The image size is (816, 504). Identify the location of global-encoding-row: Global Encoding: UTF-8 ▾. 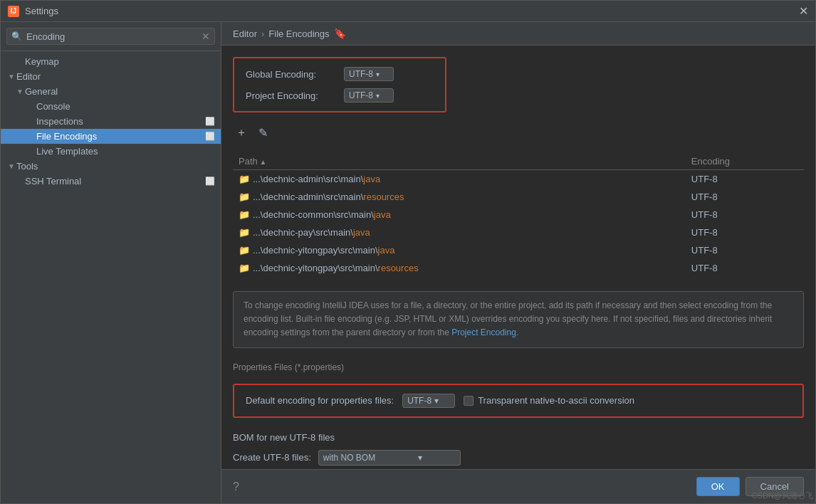
(340, 74).